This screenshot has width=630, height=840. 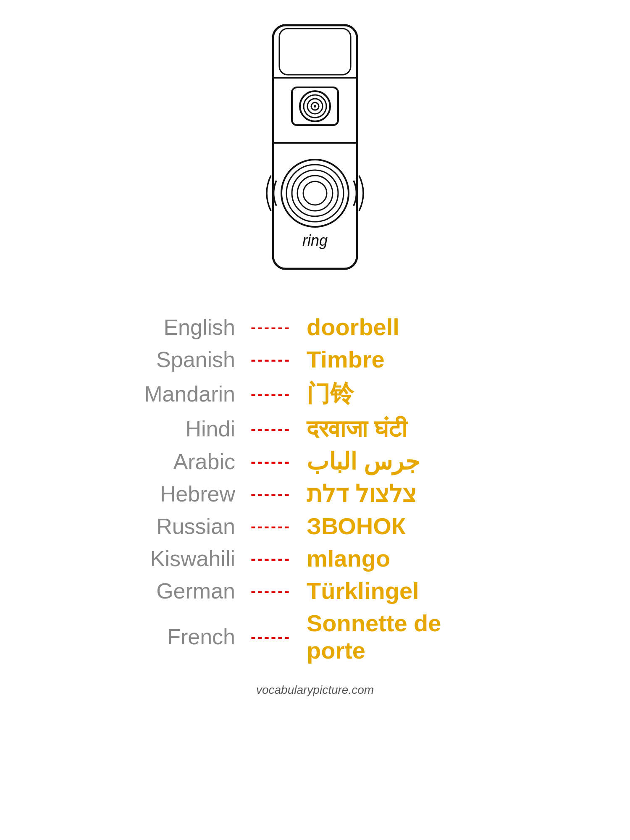 I want to click on translation-text: Timbre, so click(x=401, y=360).